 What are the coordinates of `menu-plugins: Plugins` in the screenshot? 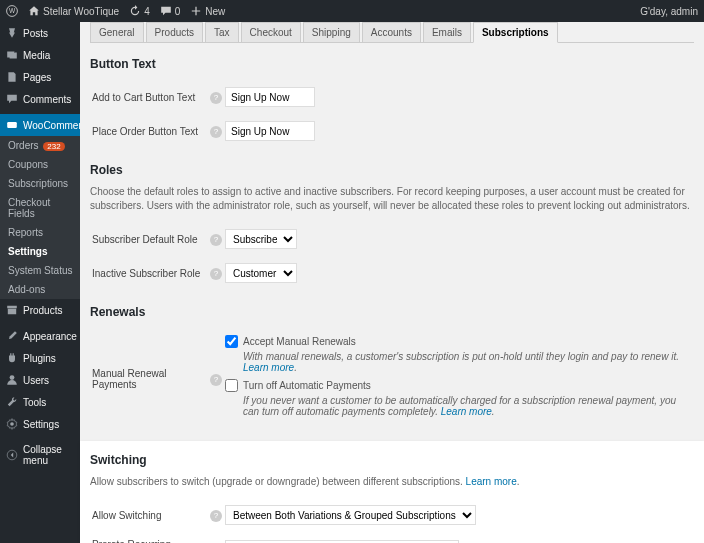 It's located at (40, 358).